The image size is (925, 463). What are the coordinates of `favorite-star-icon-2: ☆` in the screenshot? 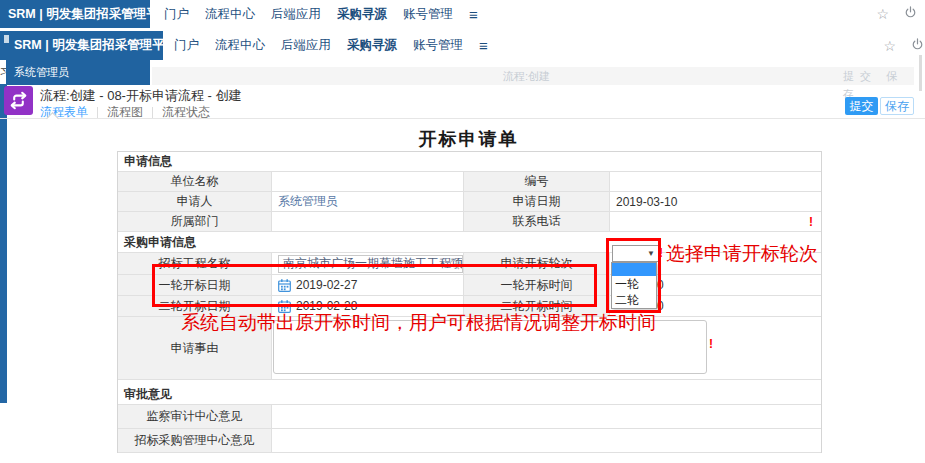 It's located at (890, 46).